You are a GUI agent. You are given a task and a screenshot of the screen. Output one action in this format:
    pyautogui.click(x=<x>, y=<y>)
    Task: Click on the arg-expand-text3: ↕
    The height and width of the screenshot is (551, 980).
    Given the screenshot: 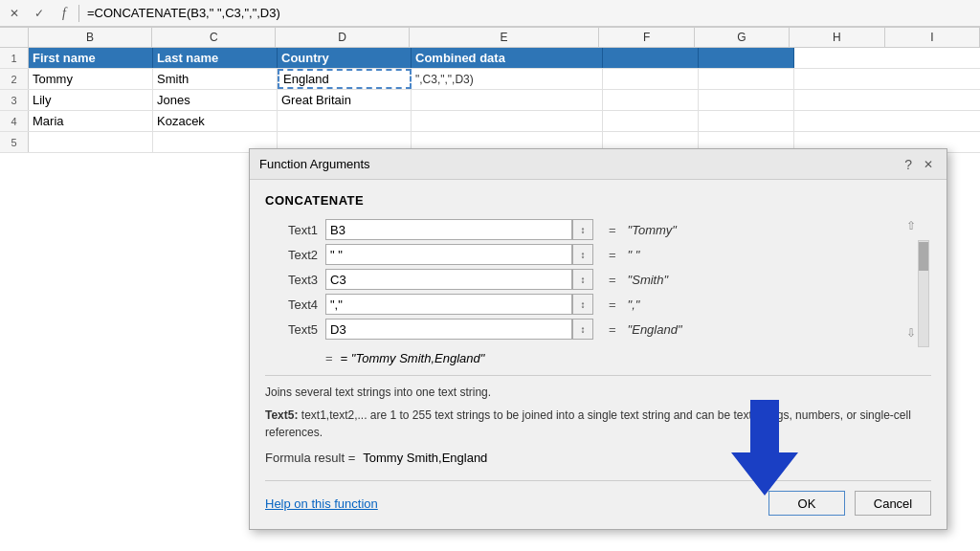 What is the action you would take?
    pyautogui.click(x=583, y=279)
    